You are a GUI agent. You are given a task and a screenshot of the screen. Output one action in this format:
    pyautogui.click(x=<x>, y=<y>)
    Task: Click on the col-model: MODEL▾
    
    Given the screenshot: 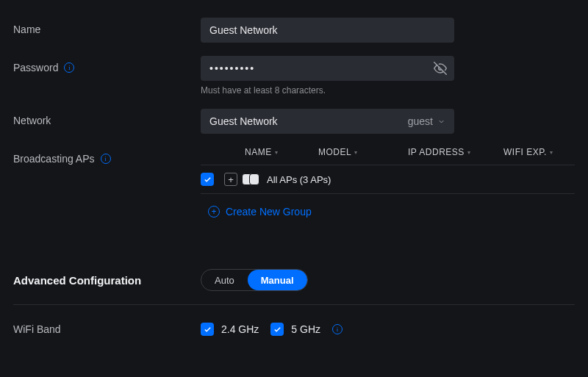 What is the action you would take?
    pyautogui.click(x=363, y=152)
    